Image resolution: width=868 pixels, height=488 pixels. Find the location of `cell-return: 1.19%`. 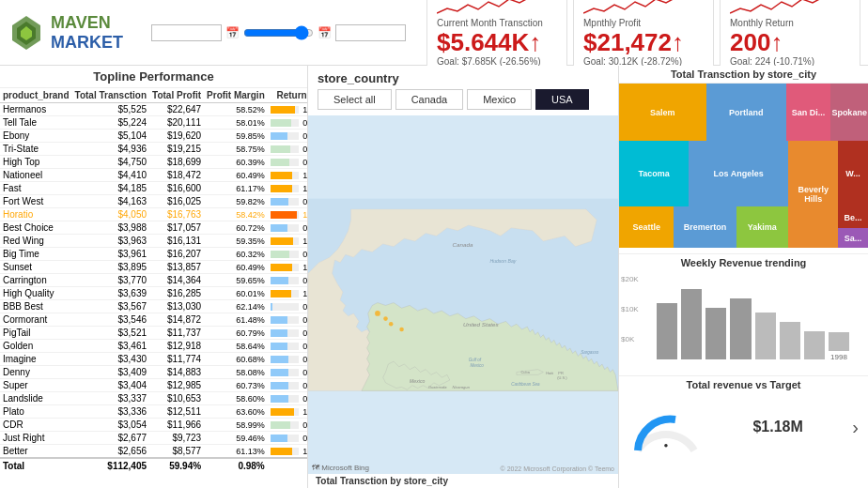

cell-return: 1.19% is located at coordinates (287, 110).